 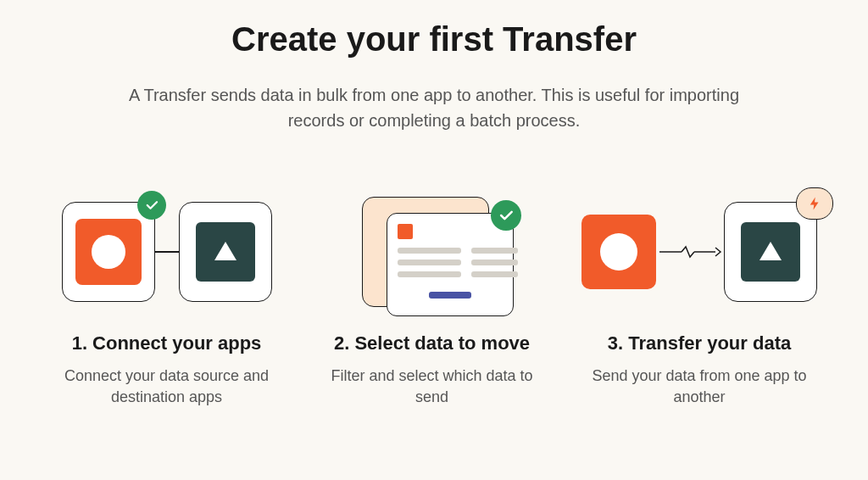 I want to click on step-1: 1. Connect your apps Connect your data s…, so click(x=166, y=300).